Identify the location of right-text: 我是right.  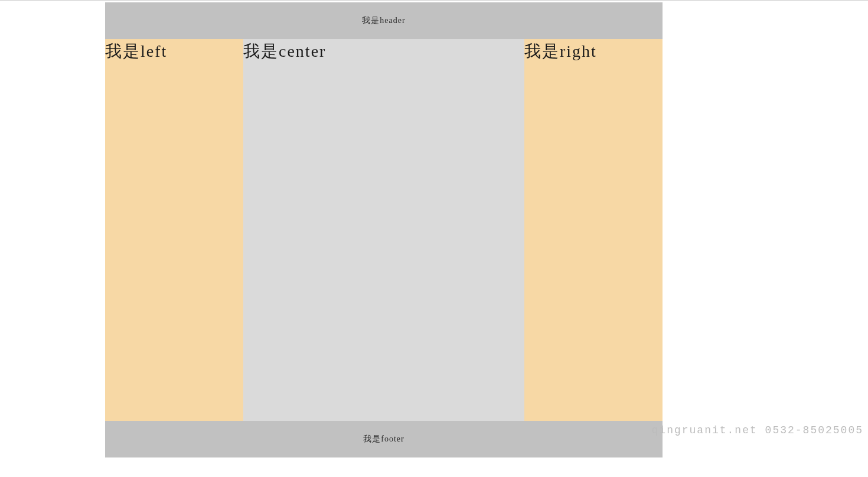
(561, 51).